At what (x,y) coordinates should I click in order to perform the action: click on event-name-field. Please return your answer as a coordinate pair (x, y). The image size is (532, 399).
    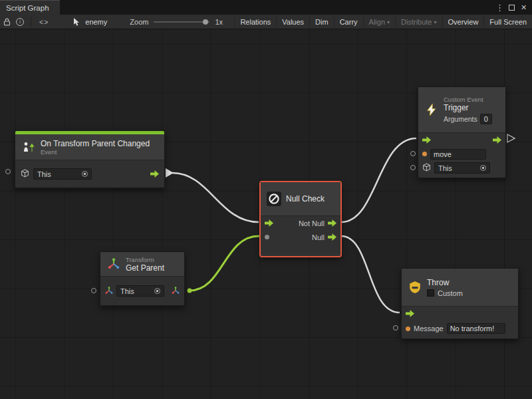
    Looking at the image, I should click on (458, 154).